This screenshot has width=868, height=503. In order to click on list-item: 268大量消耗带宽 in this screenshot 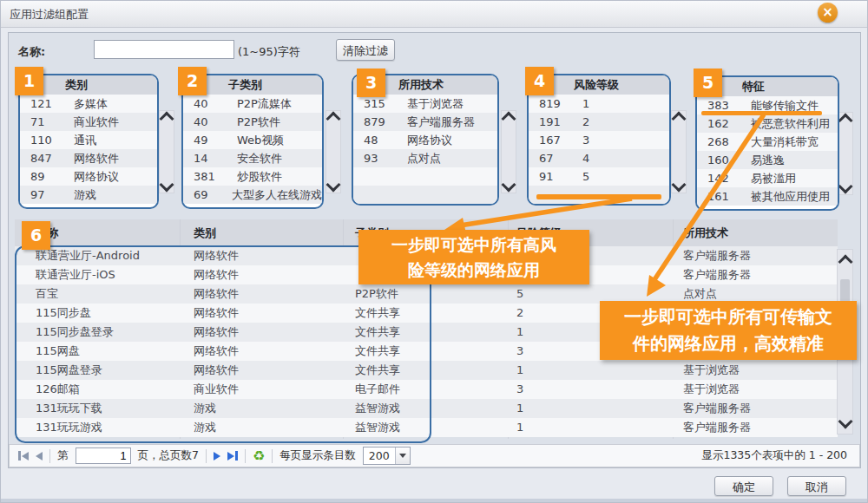, I will do `click(767, 142)`.